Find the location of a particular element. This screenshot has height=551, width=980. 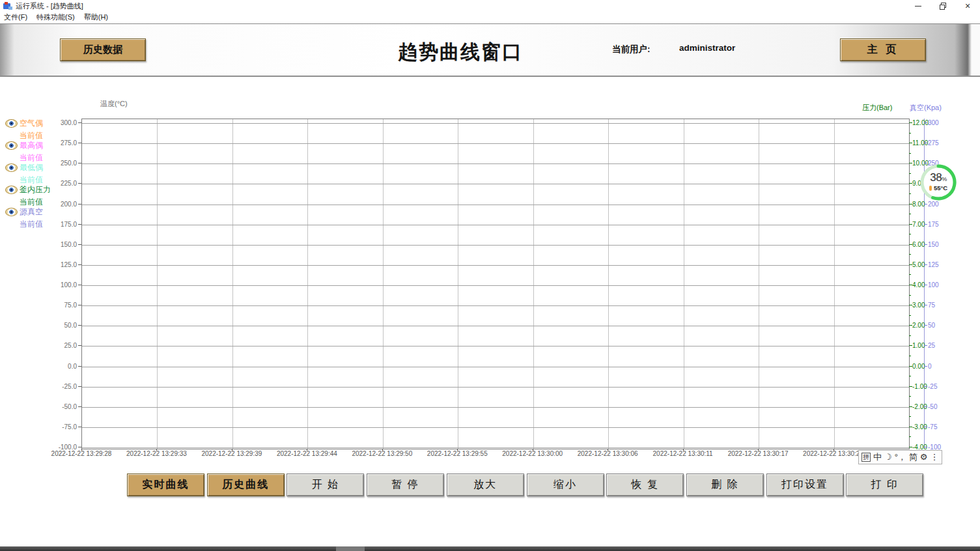

close-icon: × is located at coordinates (968, 6).